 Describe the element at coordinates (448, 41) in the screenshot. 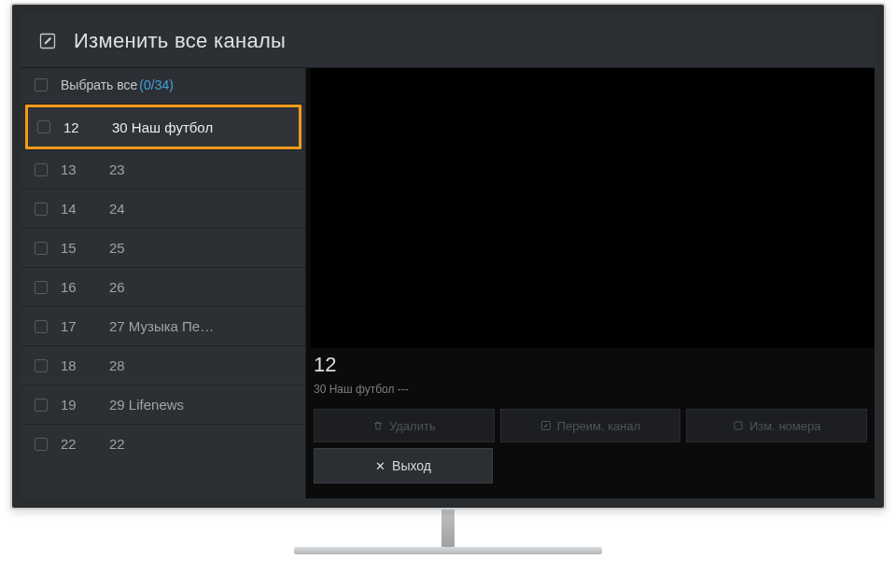

I see `header: Изменить все каналы` at that location.